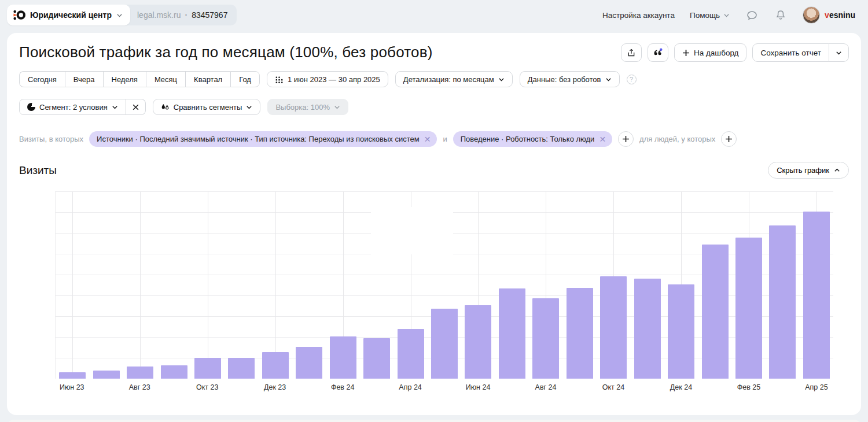 This screenshot has width=868, height=422. What do you see at coordinates (140, 372) in the screenshot?
I see `bar-Авг 23` at bounding box center [140, 372].